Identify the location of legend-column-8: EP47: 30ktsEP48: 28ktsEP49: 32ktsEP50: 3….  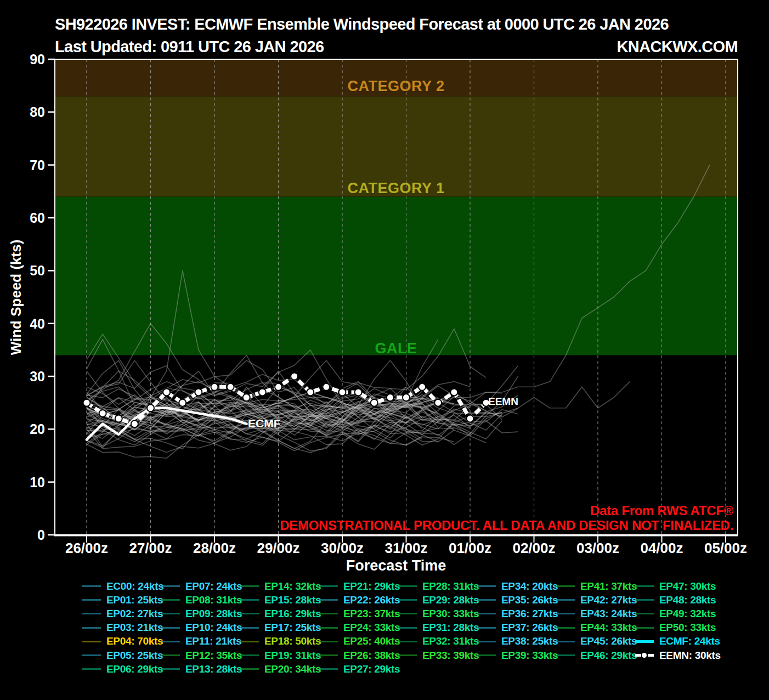
(675, 628).